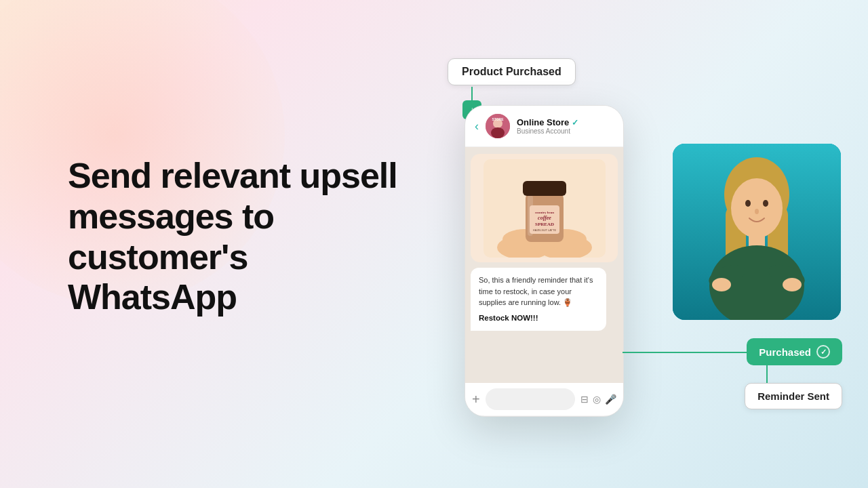 Image resolution: width=868 pixels, height=488 pixels. I want to click on svg-text: STORE, so click(498, 119).